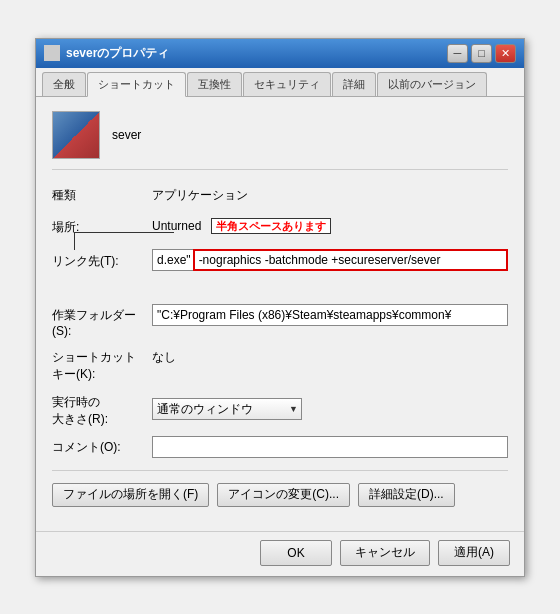  What do you see at coordinates (102, 226) in the screenshot?
I see `location-label: 場所:` at bounding box center [102, 226].